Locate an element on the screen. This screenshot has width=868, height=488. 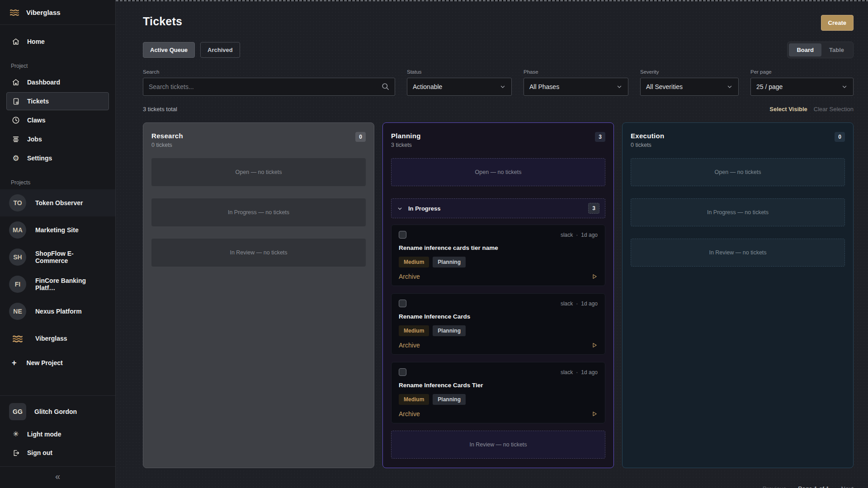
sidebar-project-marketing-site: MA Marketing Site is located at coordinates (58, 230).